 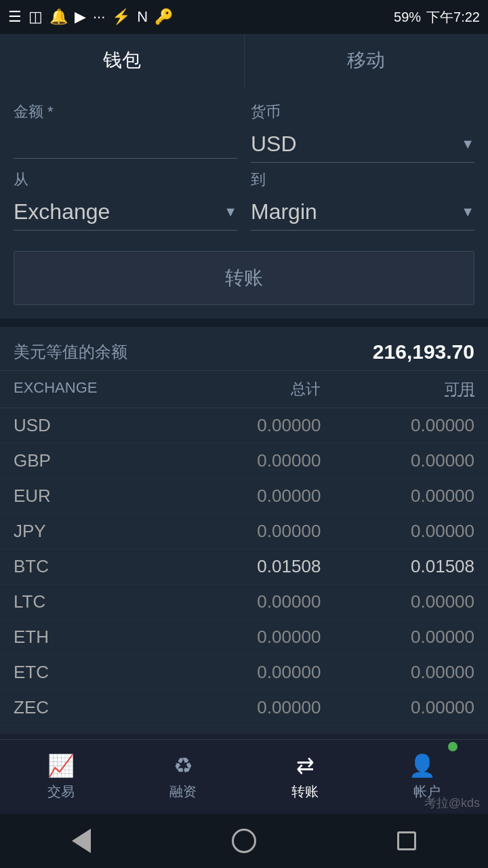 What do you see at coordinates (244, 532) in the screenshot?
I see `table-row: JPY 0.00000 0.00000` at bounding box center [244, 532].